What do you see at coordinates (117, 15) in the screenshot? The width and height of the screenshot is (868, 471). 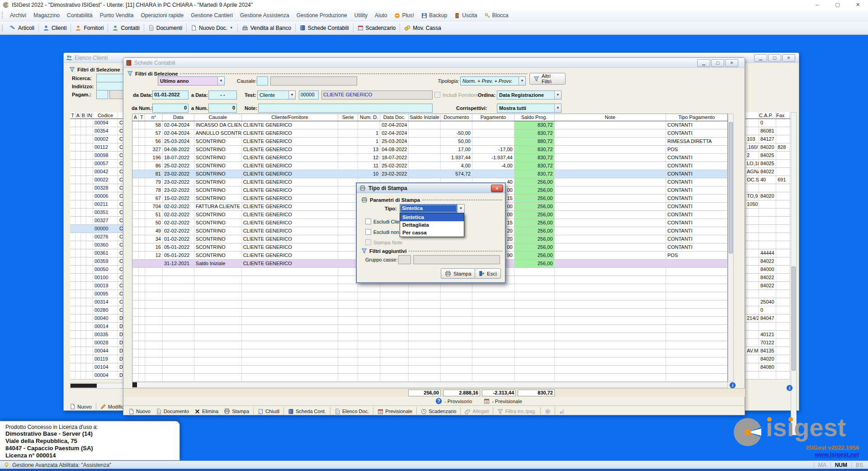 I see `menu-item-puntovendita: Punto Vendita` at bounding box center [117, 15].